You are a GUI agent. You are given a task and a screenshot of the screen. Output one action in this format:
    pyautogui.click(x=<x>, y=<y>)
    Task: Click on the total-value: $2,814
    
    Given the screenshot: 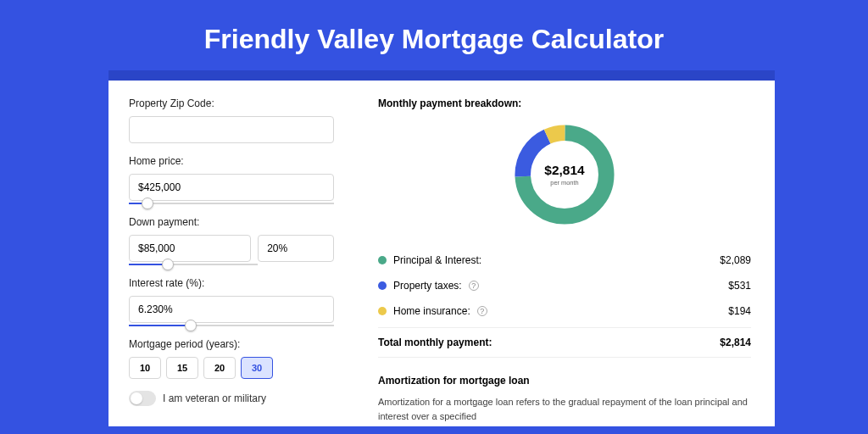 What is the action you would take?
    pyautogui.click(x=736, y=342)
    